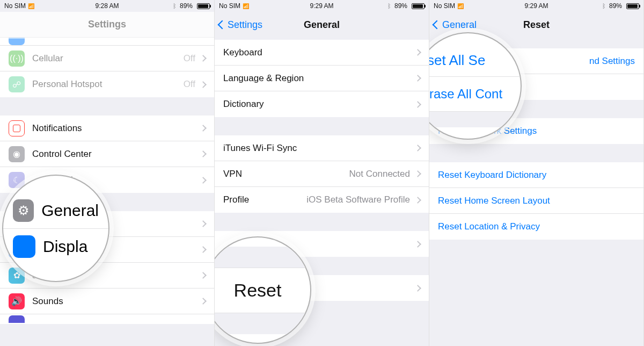  What do you see at coordinates (107, 6) in the screenshot?
I see `status-time: 9:28 AM` at bounding box center [107, 6].